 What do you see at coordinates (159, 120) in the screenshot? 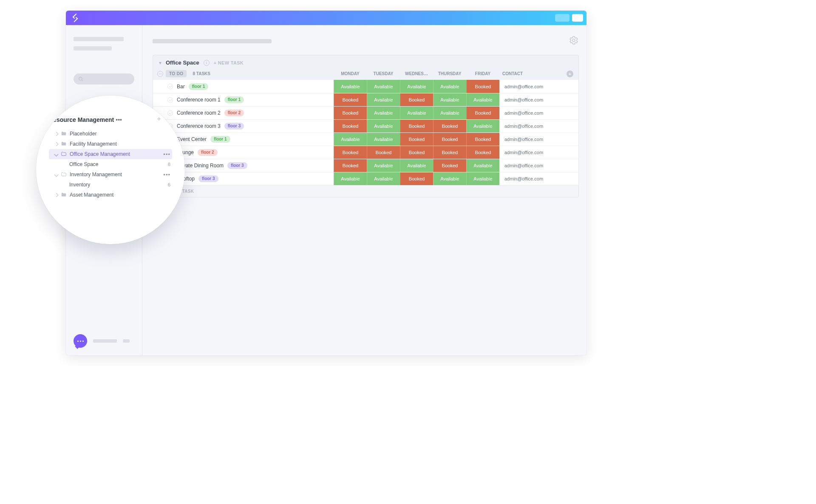
I see `space-add-button` at bounding box center [159, 120].